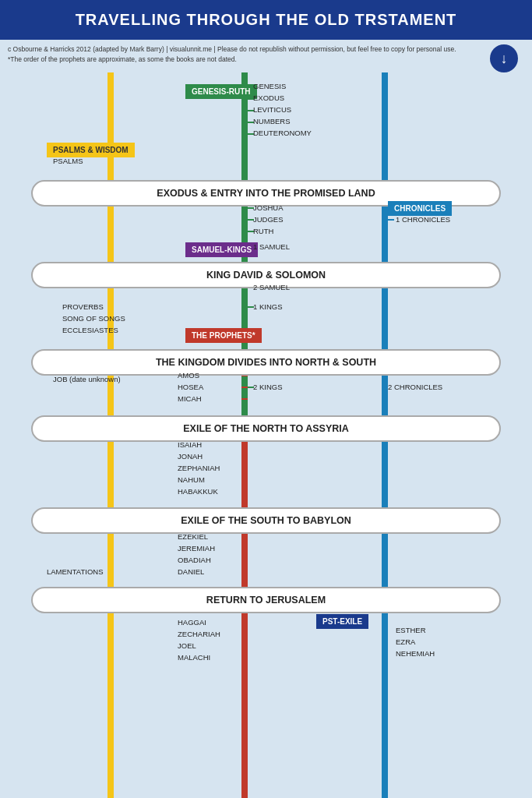 The width and height of the screenshot is (532, 798). I want to click on songofsongs-label: SONG OF SONGS, so click(93, 318).